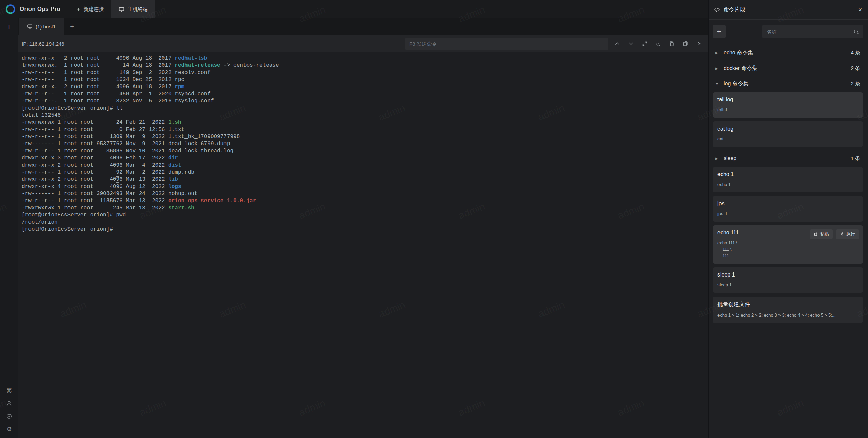 The image size is (868, 438). What do you see at coordinates (9, 416) in the screenshot?
I see `feedback-circle-icon` at bounding box center [9, 416].